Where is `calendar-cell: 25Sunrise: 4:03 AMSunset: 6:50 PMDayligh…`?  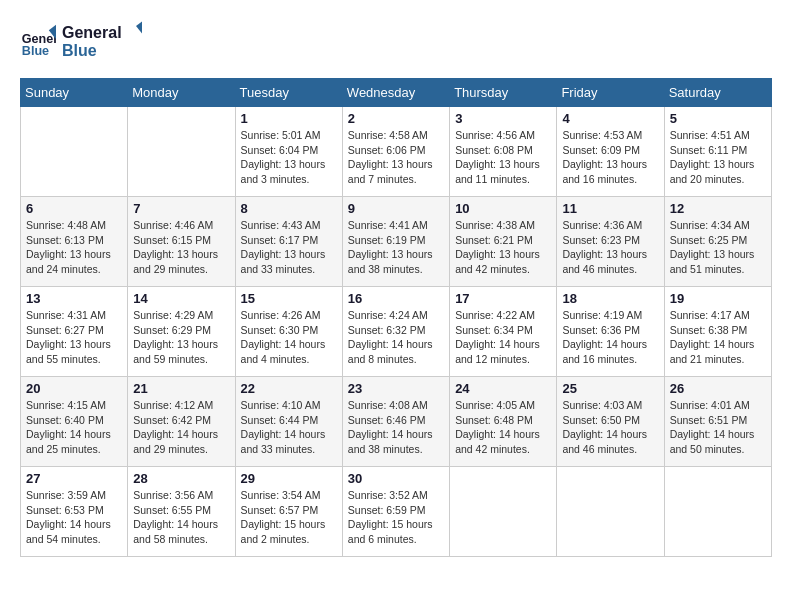
calendar-cell: 25Sunrise: 4:03 AMSunset: 6:50 PMDayligh… is located at coordinates (610, 422).